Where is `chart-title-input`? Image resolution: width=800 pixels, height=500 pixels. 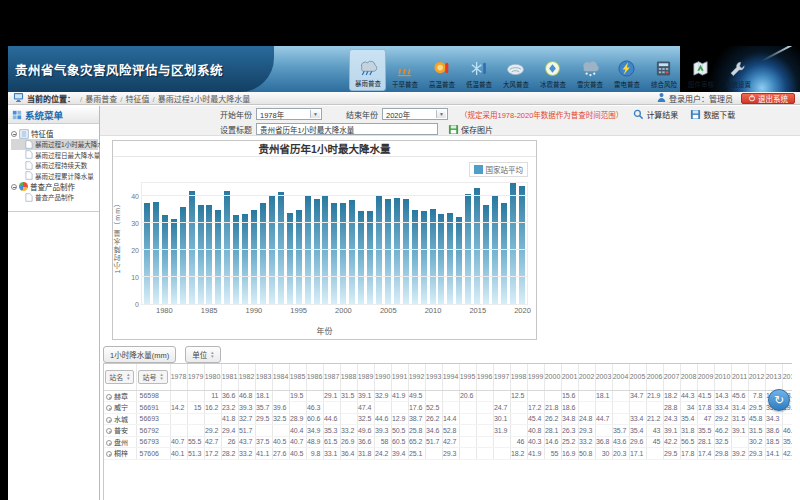
chart-title-input is located at coordinates (347, 129).